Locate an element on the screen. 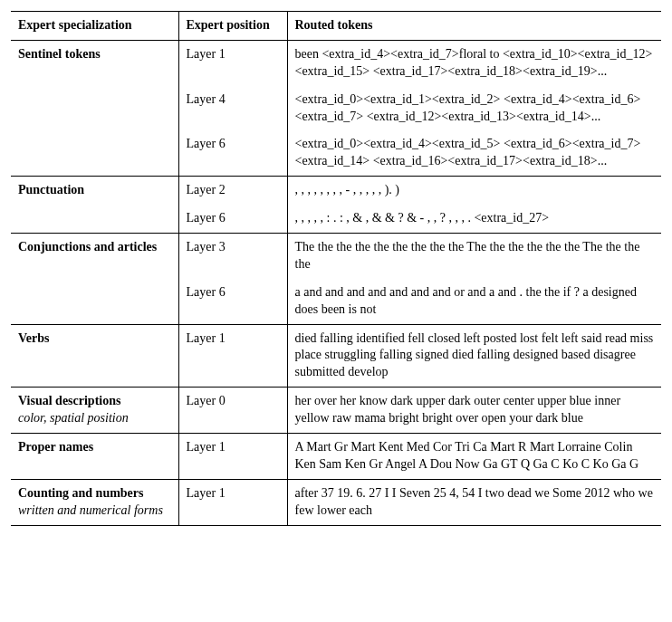 The width and height of the screenshot is (672, 622). specialization-cell: Visual descriptionscolor, spatial positi… is located at coordinates (94, 411).